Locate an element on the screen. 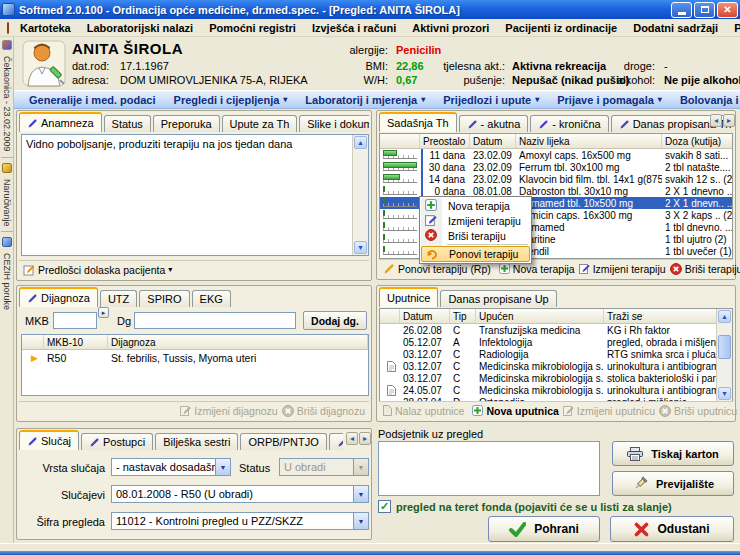 This screenshot has width=740, height=555. uputnica-row: 05.12.07 A Infektologija pregled, obrada… is located at coordinates (556, 342).